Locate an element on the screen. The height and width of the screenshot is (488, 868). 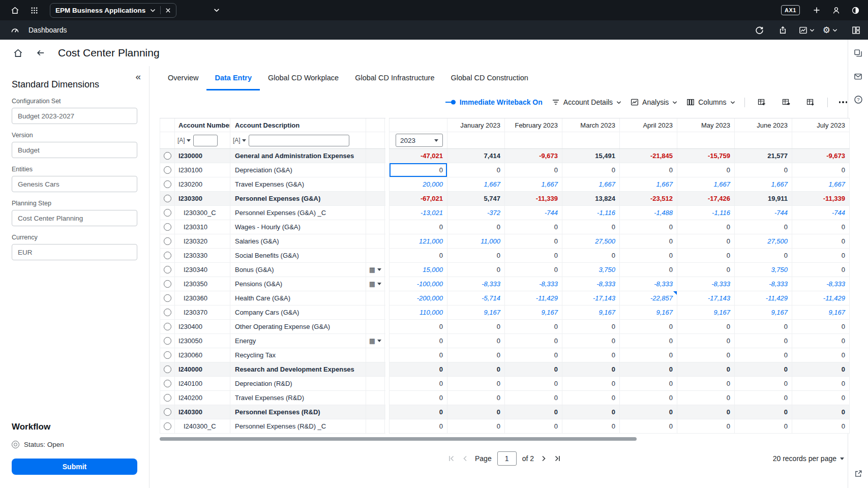
account-number-filter-input is located at coordinates (205, 140).